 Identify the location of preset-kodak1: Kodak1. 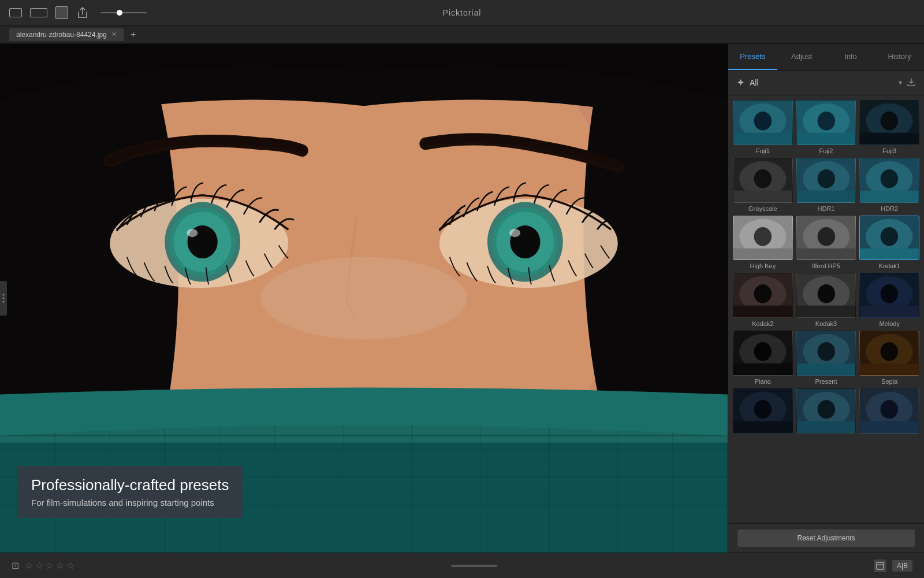
(889, 243).